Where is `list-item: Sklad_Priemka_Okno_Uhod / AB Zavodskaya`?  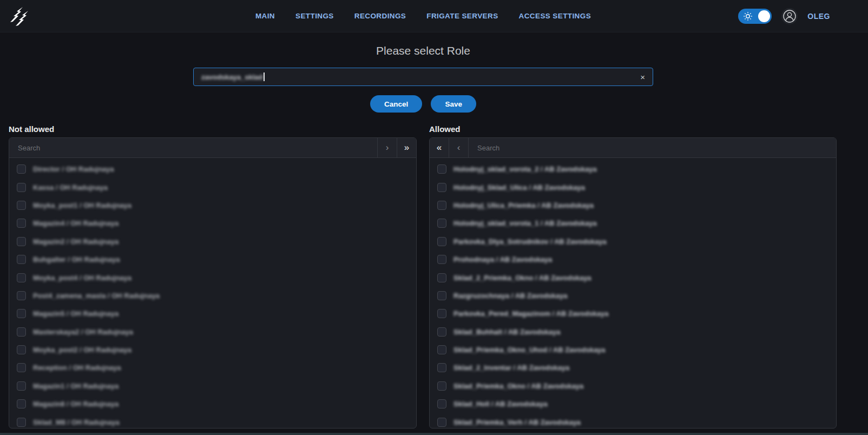
list-item: Sklad_Priemka_Okno_Uhod / AB Zavodskaya is located at coordinates (633, 350).